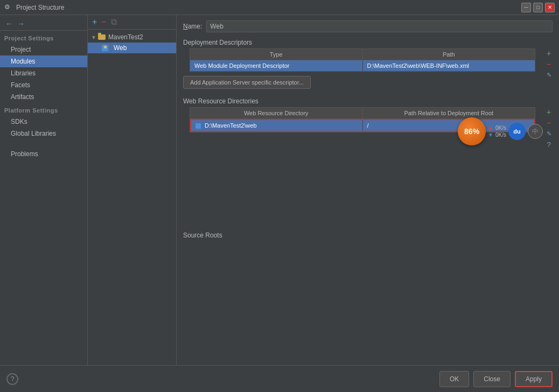 The width and height of the screenshot is (559, 392). What do you see at coordinates (132, 37) in the screenshot?
I see `tree-root-node: ▼ MavenTest2` at bounding box center [132, 37].